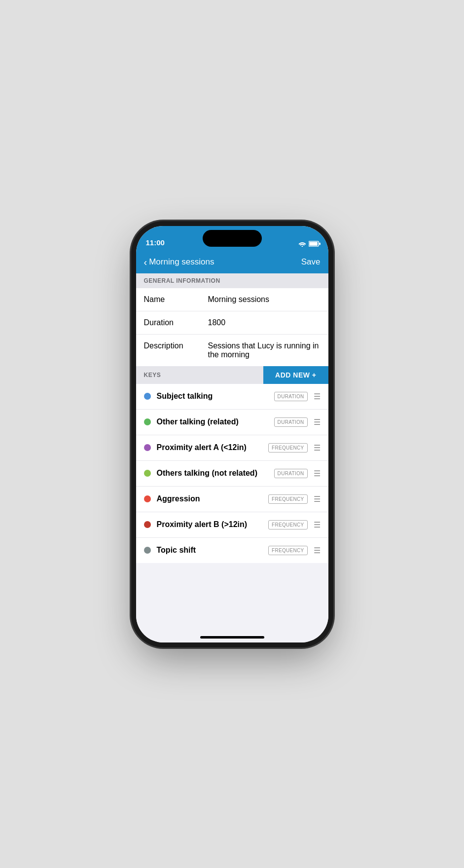 The width and height of the screenshot is (464, 868). Describe the element at coordinates (291, 474) in the screenshot. I see `key-type-badge-3: DURATION` at that location.